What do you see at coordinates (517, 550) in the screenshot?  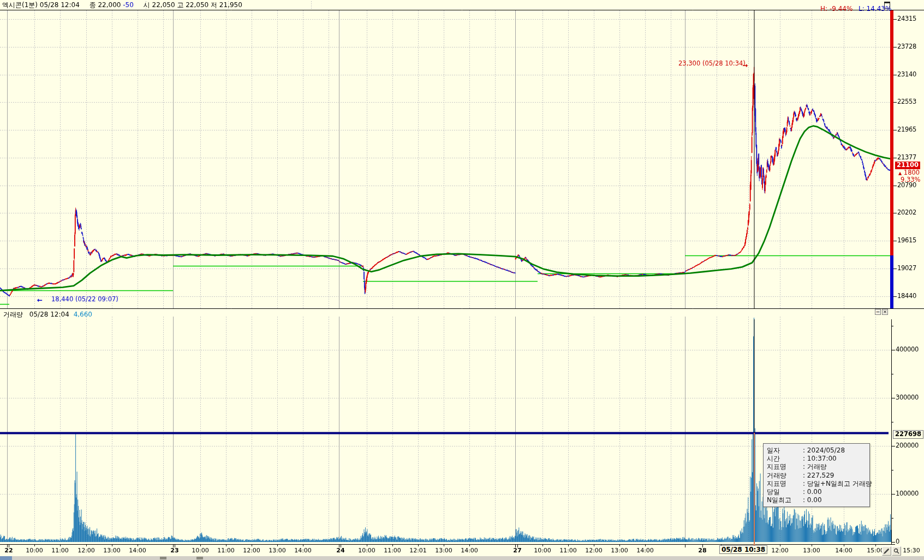 I see `time-axis-label: 27` at bounding box center [517, 550].